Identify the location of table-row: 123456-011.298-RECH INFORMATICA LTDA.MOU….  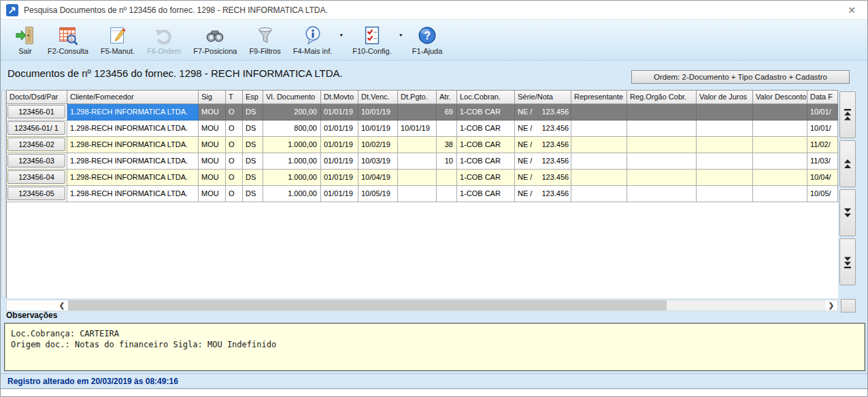
(422, 112).